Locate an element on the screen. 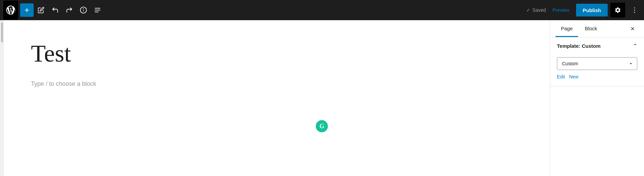 This screenshot has width=644, height=176. template-section-title: Template: Custom is located at coordinates (579, 46).